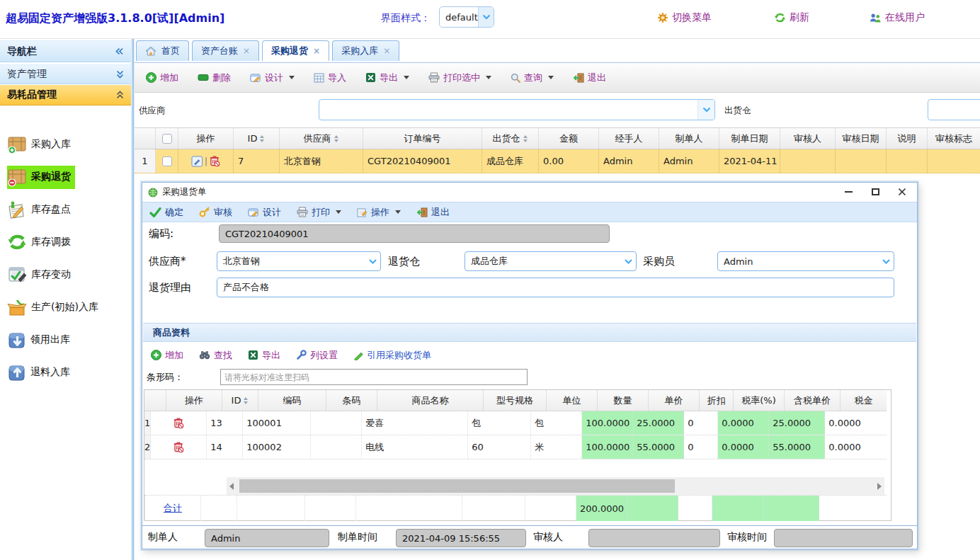 This screenshot has height=560, width=980. What do you see at coordinates (120, 95) in the screenshot?
I see `chevron-double-up-icon` at bounding box center [120, 95].